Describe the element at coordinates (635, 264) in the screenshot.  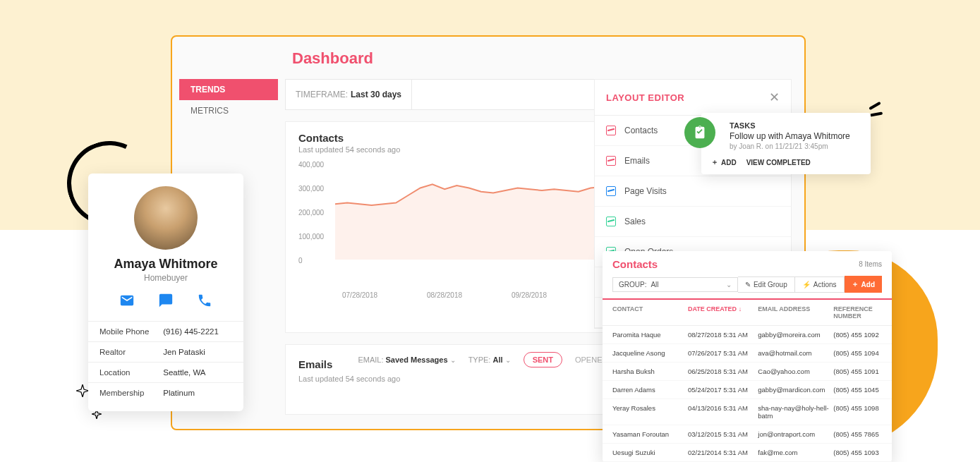
I see `contacts-title: Contacts` at that location.